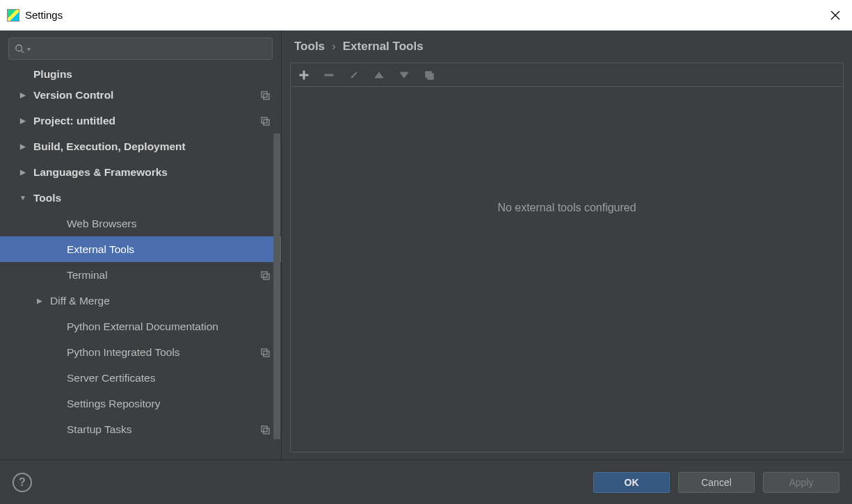 Image resolution: width=852 pixels, height=504 pixels. Describe the element at coordinates (140, 49) in the screenshot. I see `search-input: ▾` at that location.